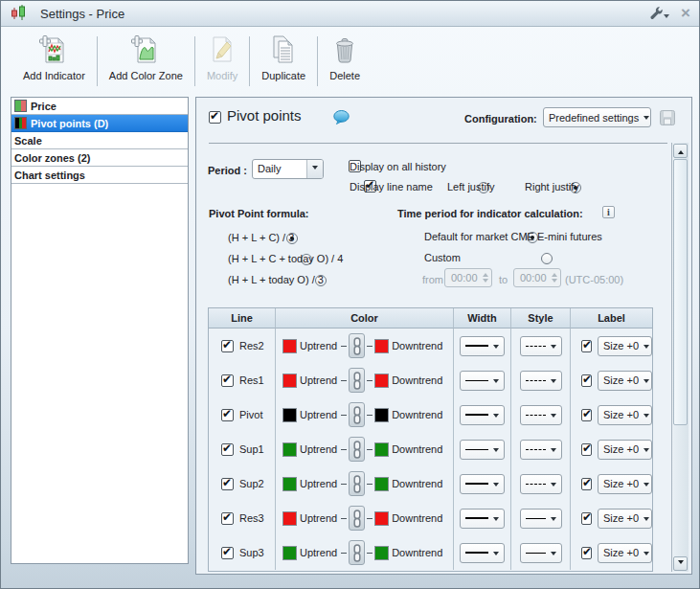 Image resolution: width=700 pixels, height=589 pixels. What do you see at coordinates (547, 259) in the screenshot?
I see `custom-radio` at bounding box center [547, 259].